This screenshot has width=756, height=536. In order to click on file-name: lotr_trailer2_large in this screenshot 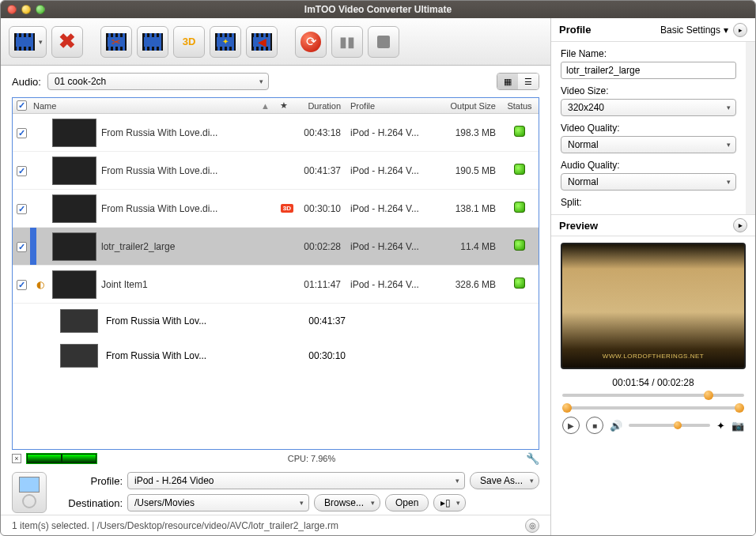, I will do `click(198, 247)`.